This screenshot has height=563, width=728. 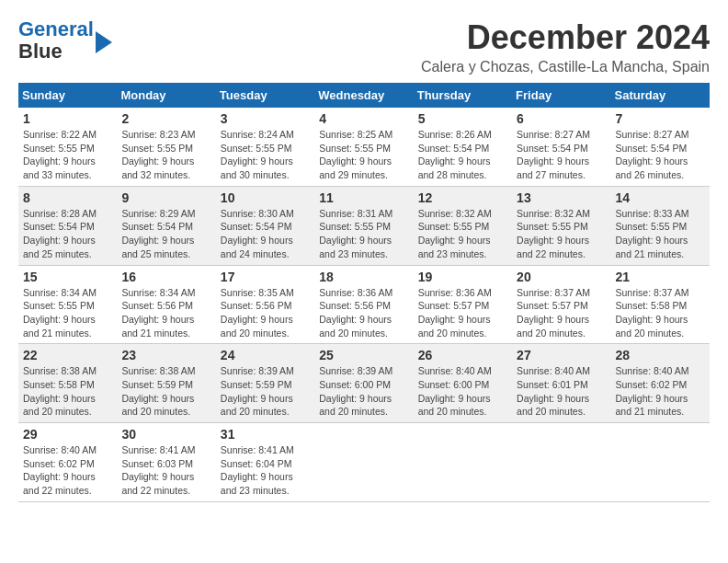 I want to click on day-info: Sunrise: 8:24 AM Sunset: 5:55 PM Dayligh…, so click(x=265, y=155).